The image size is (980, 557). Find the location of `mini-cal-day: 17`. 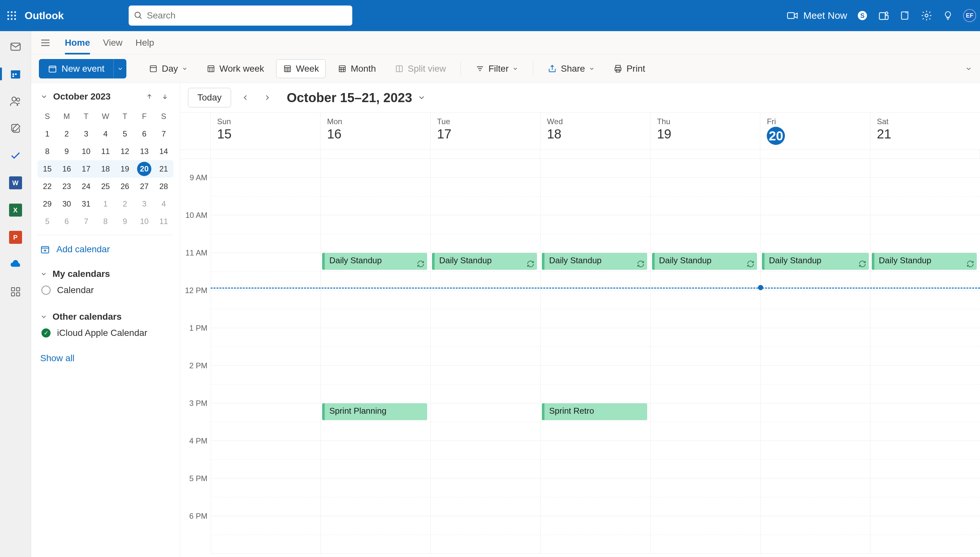

mini-cal-day: 17 is located at coordinates (86, 169).